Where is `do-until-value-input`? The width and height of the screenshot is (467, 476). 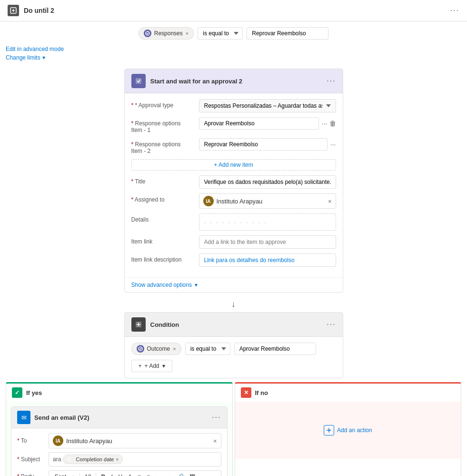
do-until-value-input is located at coordinates (288, 33).